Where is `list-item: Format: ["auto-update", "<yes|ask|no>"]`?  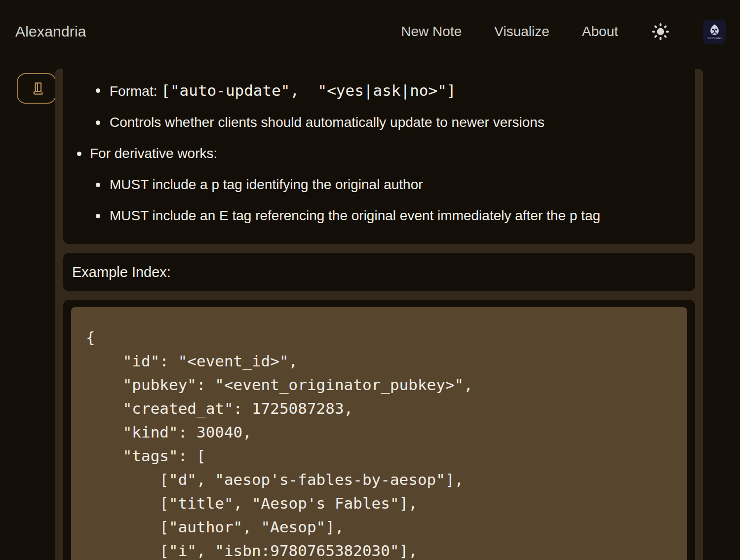 list-item: Format: ["auto-update", "<yes|ask|no>"] is located at coordinates (379, 91).